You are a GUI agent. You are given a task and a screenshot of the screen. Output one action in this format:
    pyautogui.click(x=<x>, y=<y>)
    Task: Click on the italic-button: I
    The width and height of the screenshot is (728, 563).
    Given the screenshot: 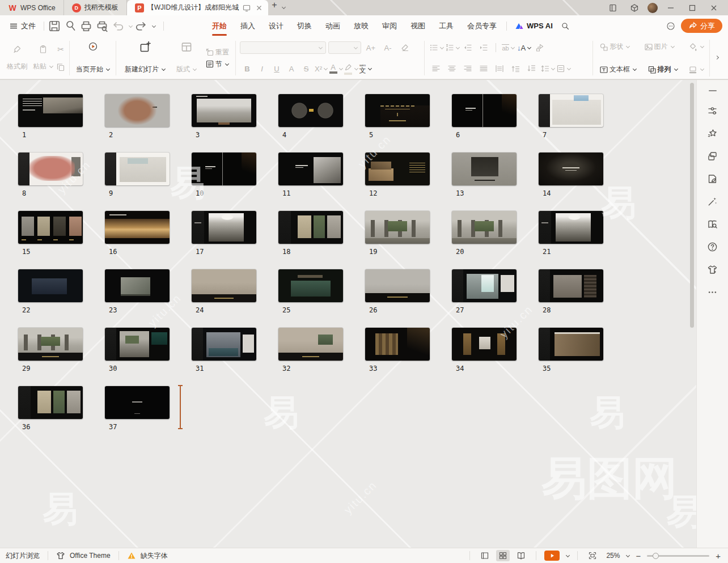 What is the action you would take?
    pyautogui.click(x=262, y=69)
    